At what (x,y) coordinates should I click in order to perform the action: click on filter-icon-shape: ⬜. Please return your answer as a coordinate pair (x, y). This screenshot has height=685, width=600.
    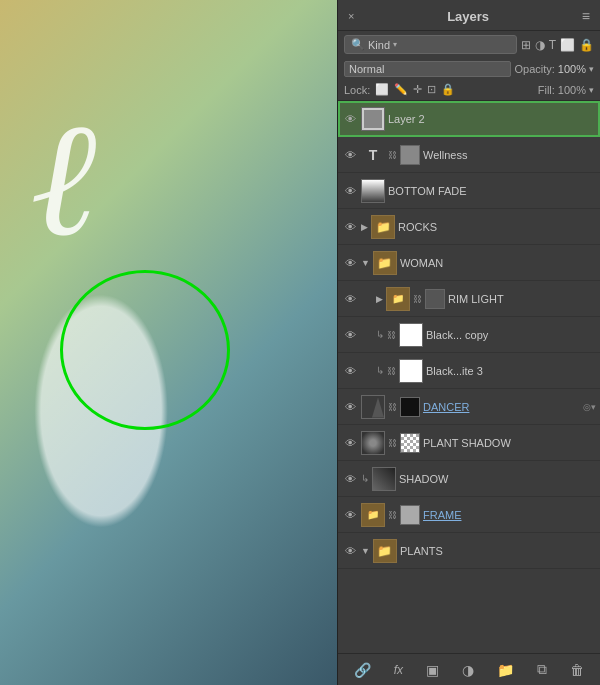
    Looking at the image, I should click on (568, 45).